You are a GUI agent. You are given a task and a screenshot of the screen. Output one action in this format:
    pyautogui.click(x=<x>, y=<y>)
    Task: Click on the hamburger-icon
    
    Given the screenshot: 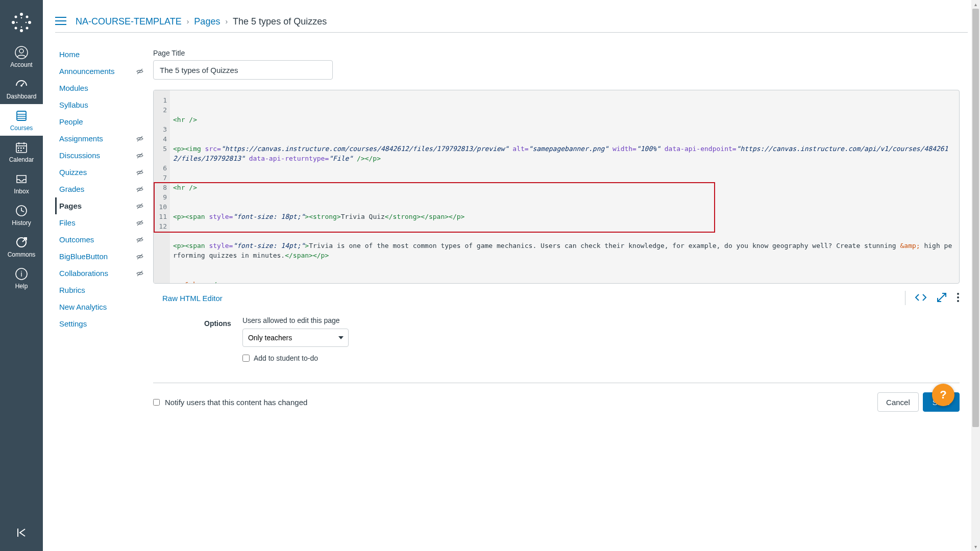 What is the action you would take?
    pyautogui.click(x=61, y=21)
    